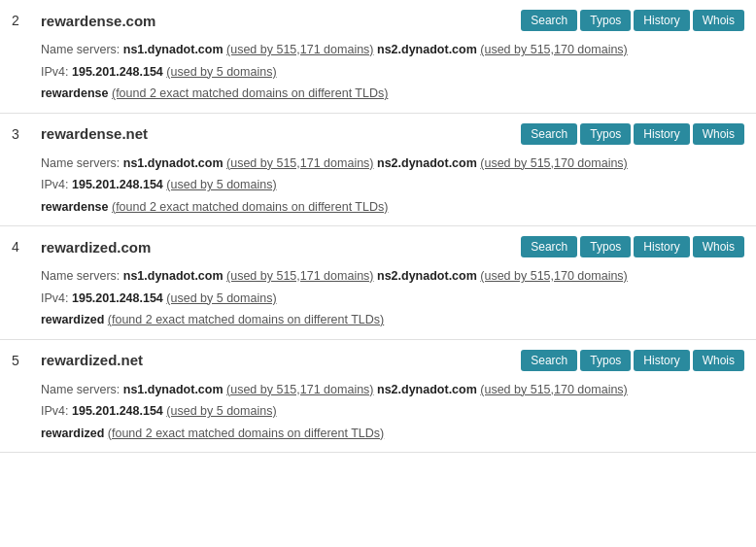 The height and width of the screenshot is (547, 756). I want to click on domain-header: 5rewardized.netSearchTyposHistoryWhois, so click(378, 360).